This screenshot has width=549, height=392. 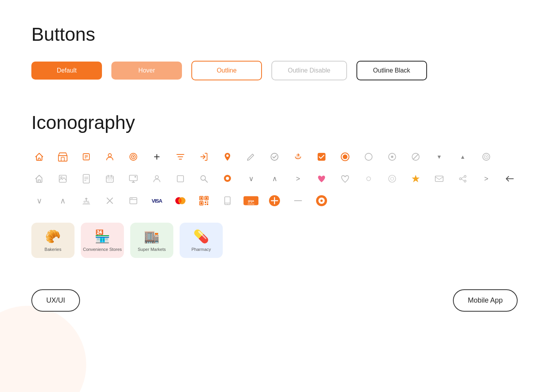 What do you see at coordinates (227, 157) in the screenshot?
I see `location-pin-icon` at bounding box center [227, 157].